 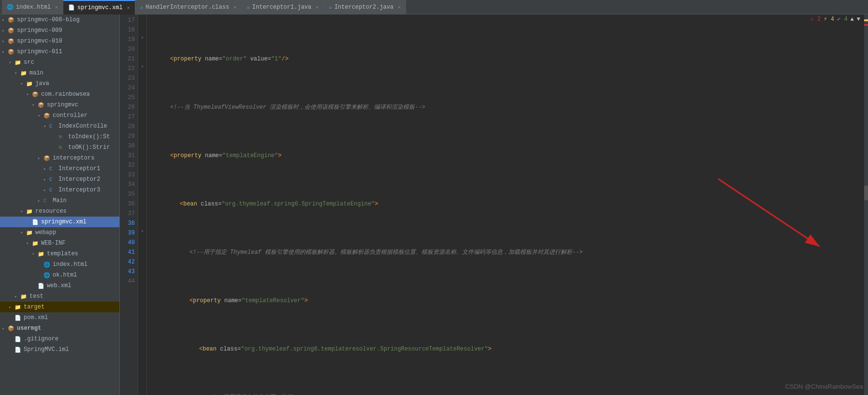 What do you see at coordinates (842, 19) in the screenshot?
I see `ok-count: ✔ 4` at bounding box center [842, 19].